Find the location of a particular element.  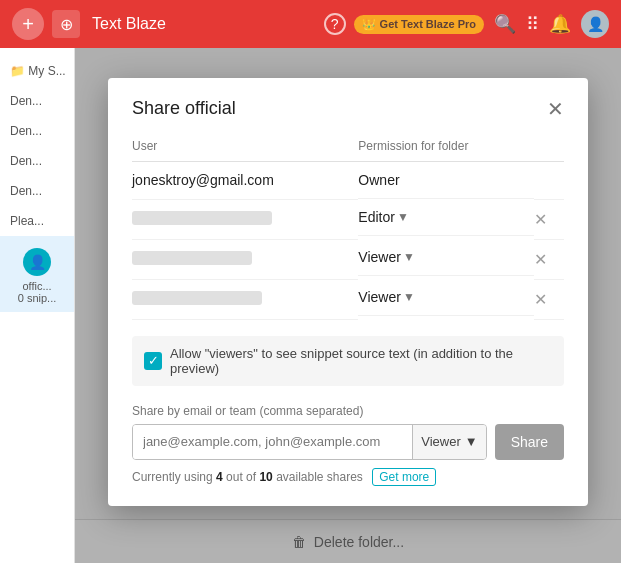

permission-viewer-cell: Viewer ▼ is located at coordinates (386, 257).